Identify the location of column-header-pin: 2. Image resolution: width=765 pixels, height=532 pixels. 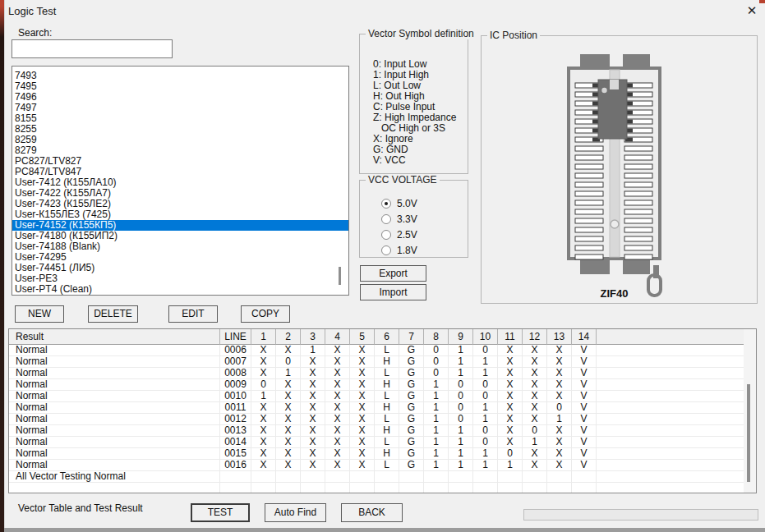
(288, 337).